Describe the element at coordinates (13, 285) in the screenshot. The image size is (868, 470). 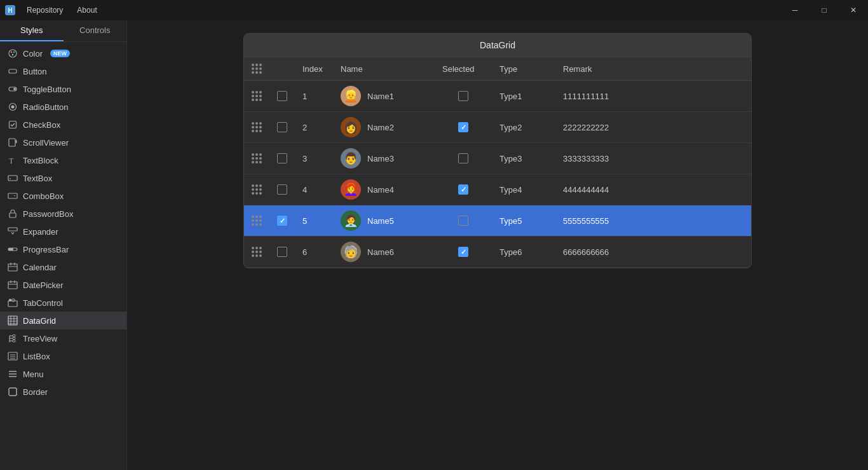
I see `datepicker-icon` at that location.